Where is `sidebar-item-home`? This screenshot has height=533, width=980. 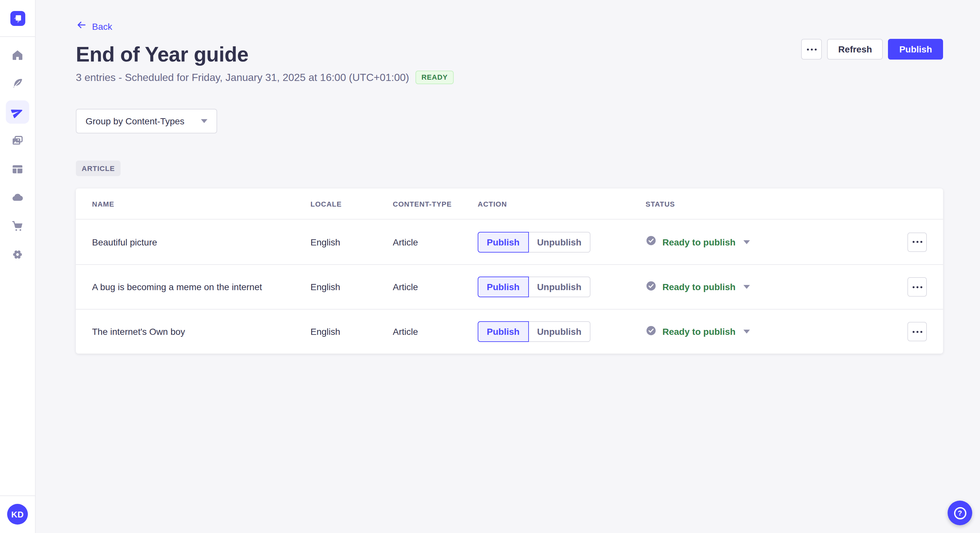
sidebar-item-home is located at coordinates (18, 55).